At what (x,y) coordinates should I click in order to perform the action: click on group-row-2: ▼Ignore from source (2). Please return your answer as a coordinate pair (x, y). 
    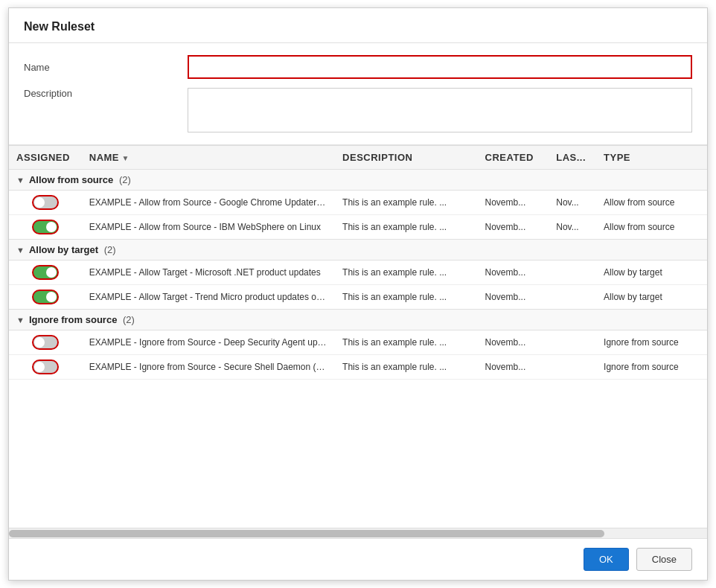
    Looking at the image, I should click on (358, 320).